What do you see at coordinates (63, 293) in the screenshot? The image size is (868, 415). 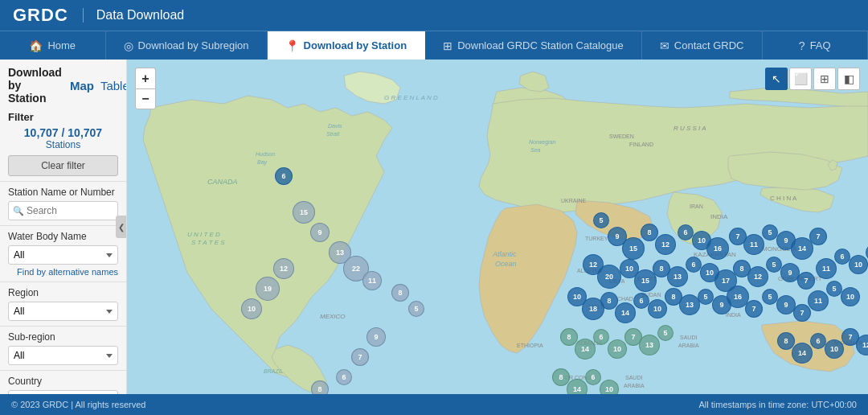 I see `region-label: Region` at bounding box center [63, 293].